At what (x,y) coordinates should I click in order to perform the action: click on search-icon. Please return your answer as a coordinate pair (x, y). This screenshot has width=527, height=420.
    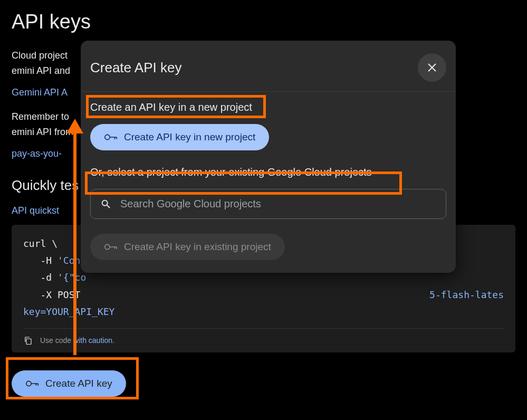
    Looking at the image, I should click on (106, 204).